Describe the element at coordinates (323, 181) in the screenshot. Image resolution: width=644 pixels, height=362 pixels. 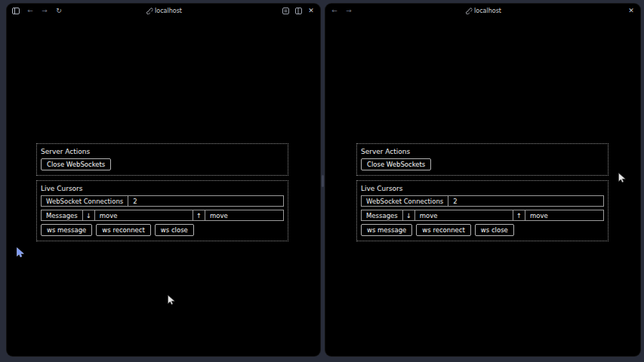
I see `window-divider-handle` at that location.